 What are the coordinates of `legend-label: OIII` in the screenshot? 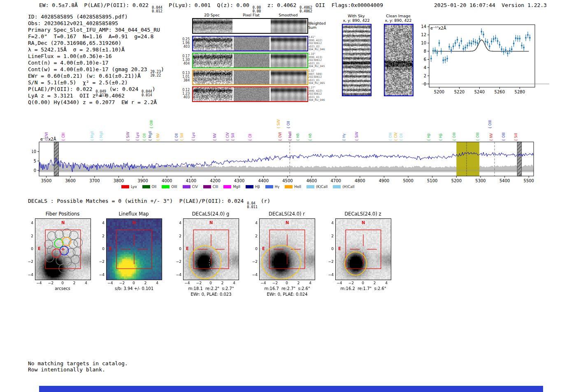 It's located at (174, 187).